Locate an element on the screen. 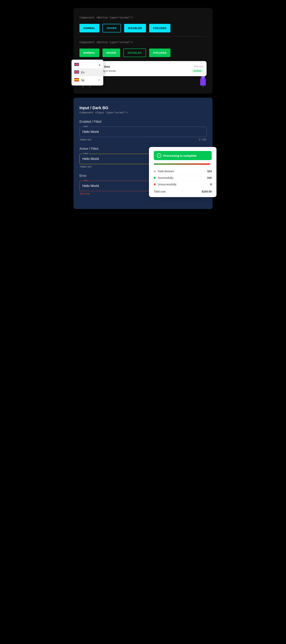 Image resolution: width=286 pixels, height=644 pixels. section2-main-title: Input / Dark BG is located at coordinates (143, 108).